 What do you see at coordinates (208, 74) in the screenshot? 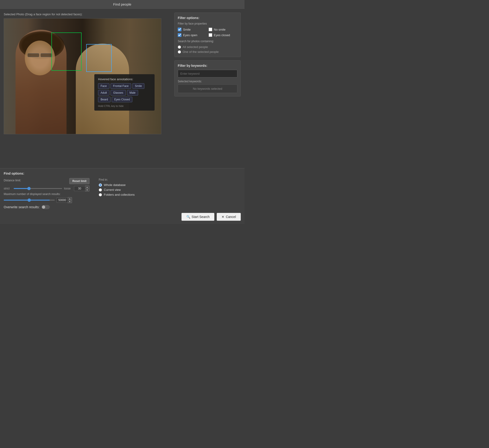
I see `keyword-input` at bounding box center [208, 74].